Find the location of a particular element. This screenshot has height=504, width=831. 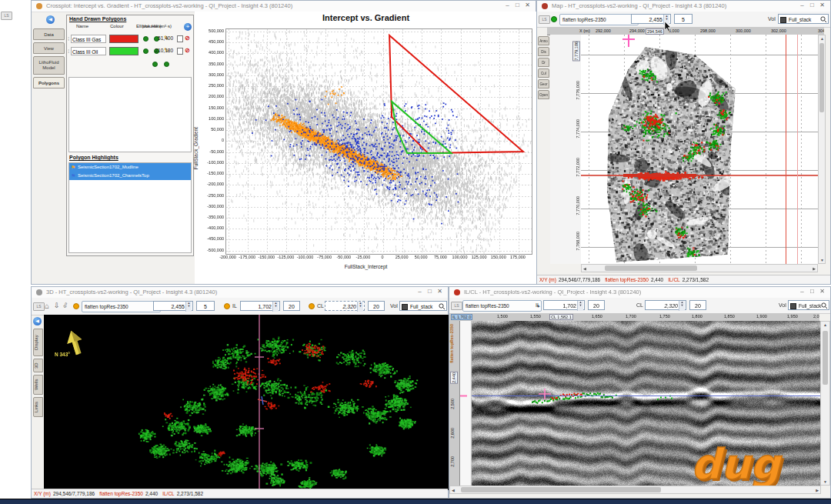

sidebar-tab-lithofluid-model: LithoFluid Model is located at coordinates (49, 65).